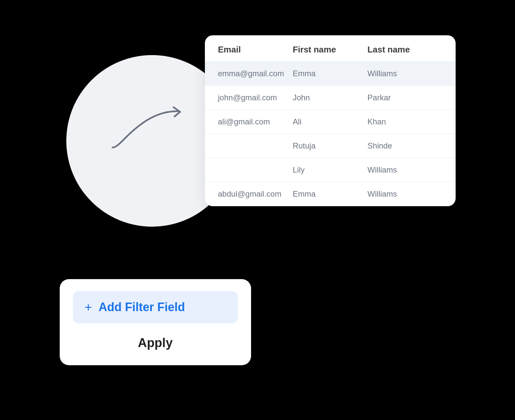 The image size is (515, 420). I want to click on cell-first-name: Lily, so click(330, 170).